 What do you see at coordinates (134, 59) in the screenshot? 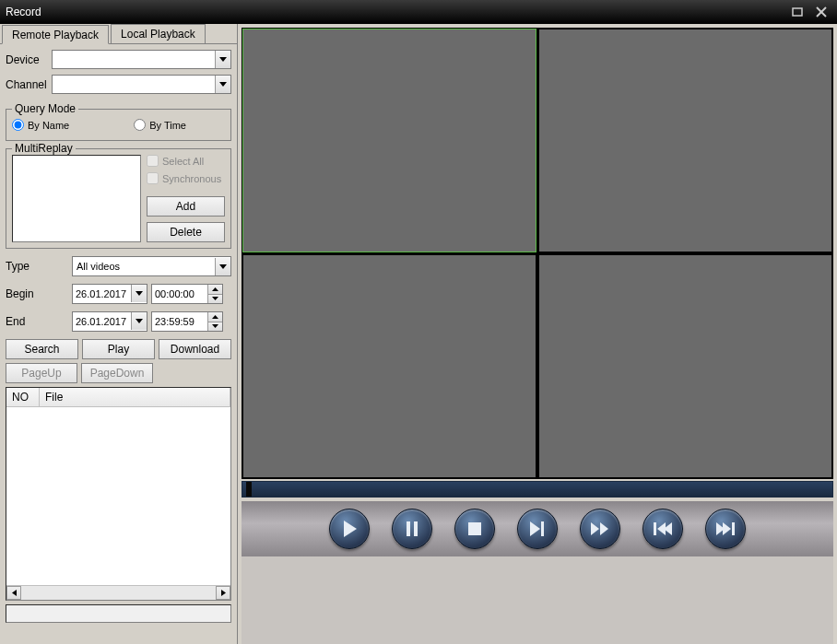
I see `device-input` at bounding box center [134, 59].